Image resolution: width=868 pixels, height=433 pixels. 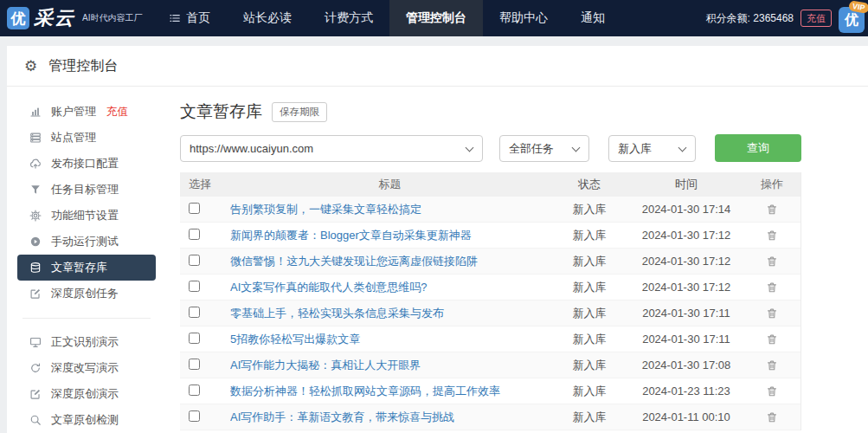 I want to click on sidebar-item-article-store: 文章暂存库, so click(x=87, y=268).